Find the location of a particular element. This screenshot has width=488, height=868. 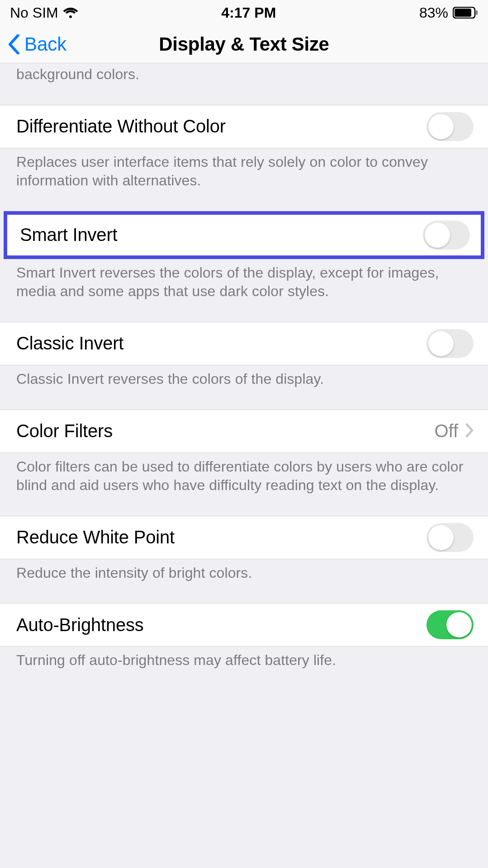

back-label: Back is located at coordinates (45, 44).